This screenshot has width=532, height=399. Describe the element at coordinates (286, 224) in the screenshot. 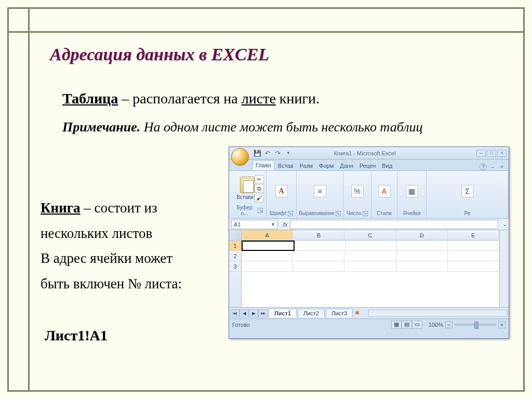

I see `fx-icon: fx` at that location.